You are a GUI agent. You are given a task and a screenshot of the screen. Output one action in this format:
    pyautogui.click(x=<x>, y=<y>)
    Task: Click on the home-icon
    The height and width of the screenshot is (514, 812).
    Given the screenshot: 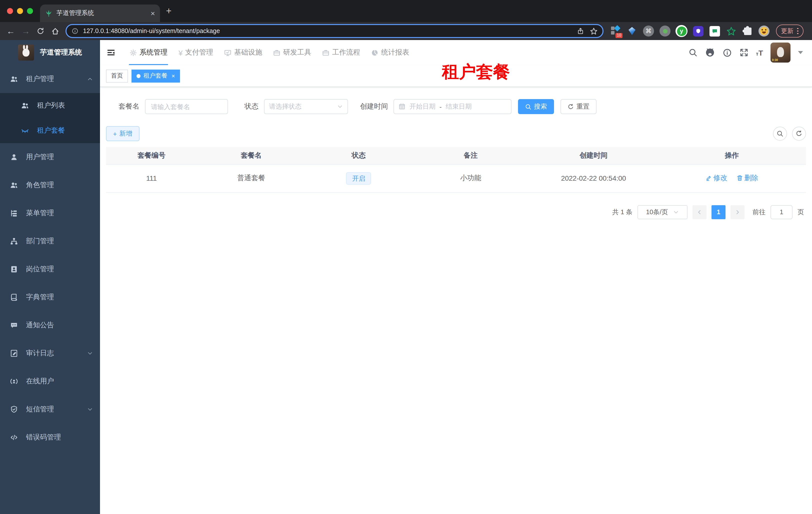 What is the action you would take?
    pyautogui.click(x=55, y=31)
    